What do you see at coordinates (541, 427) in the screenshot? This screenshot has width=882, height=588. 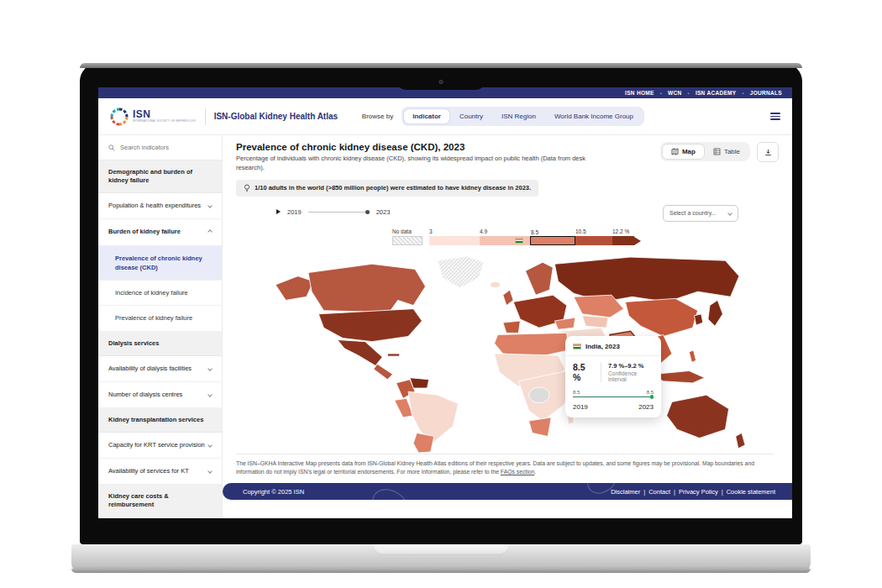 I see `map-region-south-africa` at bounding box center [541, 427].